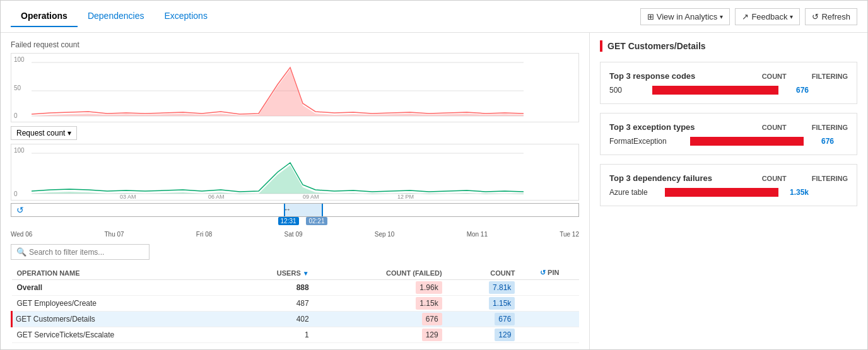 The width and height of the screenshot is (868, 350). Describe the element at coordinates (652, 76) in the screenshot. I see `response-codes-title: Top 3 response codes` at that location.